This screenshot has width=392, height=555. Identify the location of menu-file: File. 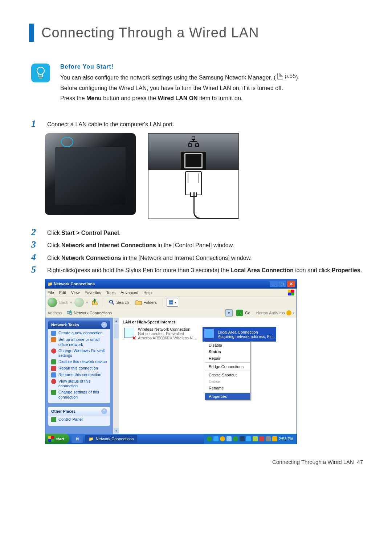
(51, 293).